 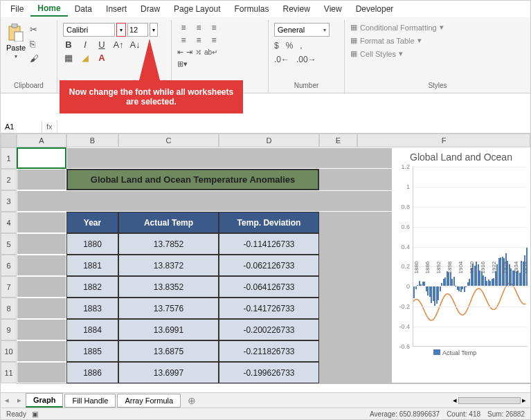 I want to click on align-right: ≡, so click(x=214, y=40).